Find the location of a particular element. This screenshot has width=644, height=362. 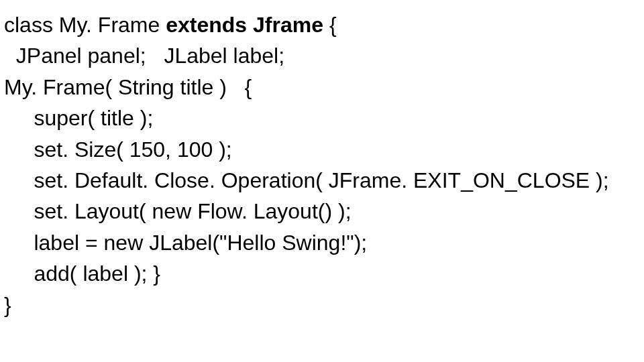

code-line-1: class My. Frame extends Jframe { is located at coordinates (324, 25).